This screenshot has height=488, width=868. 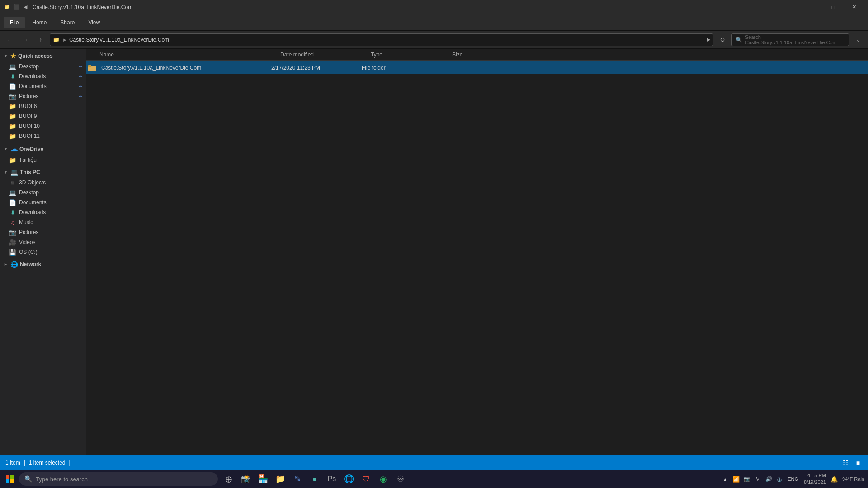 I want to click on ribbon: File Home Share View, so click(x=434, y=23).